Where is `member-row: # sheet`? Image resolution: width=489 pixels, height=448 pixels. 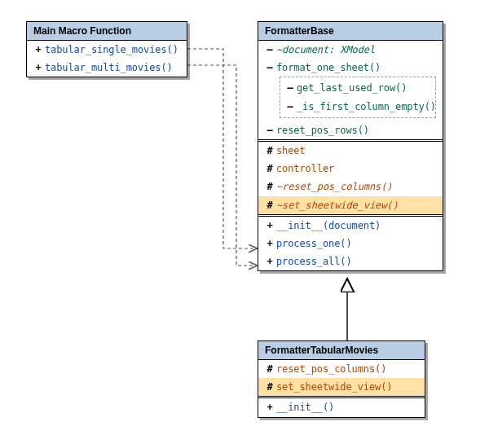
member-row: # sheet is located at coordinates (350, 150).